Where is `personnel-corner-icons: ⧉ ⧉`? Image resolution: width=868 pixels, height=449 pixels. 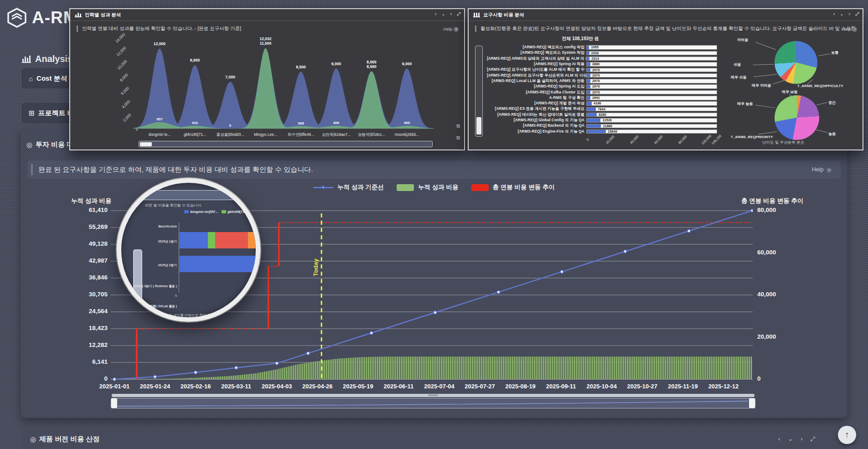 personnel-corner-icons: ⧉ ⧉ is located at coordinates (458, 132).